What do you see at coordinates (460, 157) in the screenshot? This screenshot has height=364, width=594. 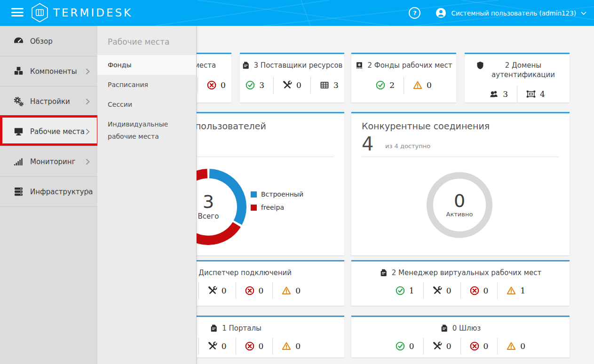 I see `divider` at bounding box center [460, 157].